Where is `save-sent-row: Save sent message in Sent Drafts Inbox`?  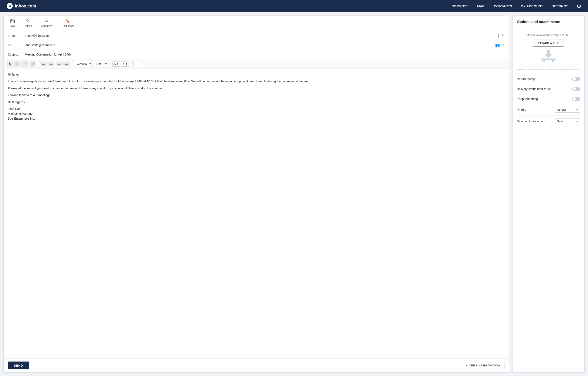 save-sent-row: Save sent message in Sent Drafts Inbox is located at coordinates (548, 121).